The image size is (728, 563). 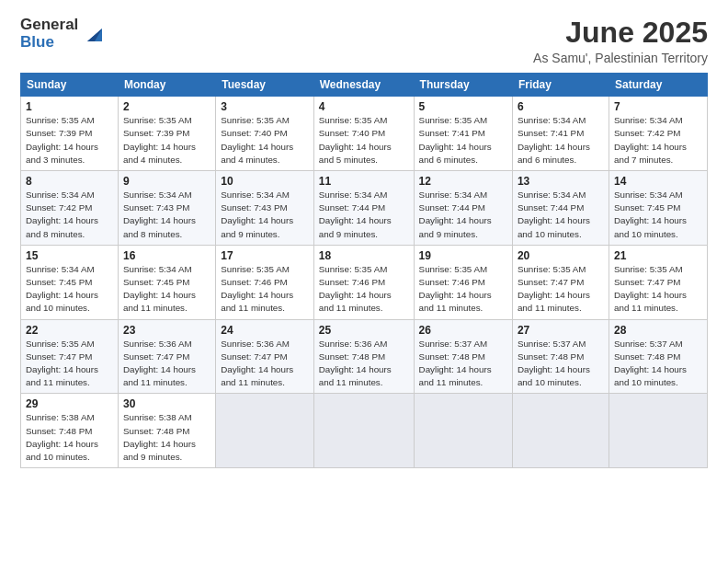 What do you see at coordinates (166, 357) in the screenshot?
I see `calendar-cell: 23 Sunrise: 5:36 AMSunset: 7:47 PMDaylig…` at bounding box center [166, 357].